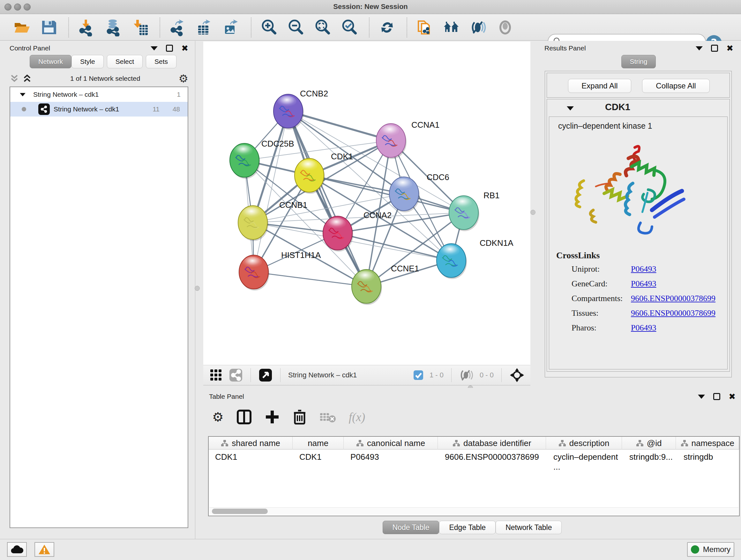 The height and width of the screenshot is (560, 741). I want to click on delete-table-icon, so click(328, 417).